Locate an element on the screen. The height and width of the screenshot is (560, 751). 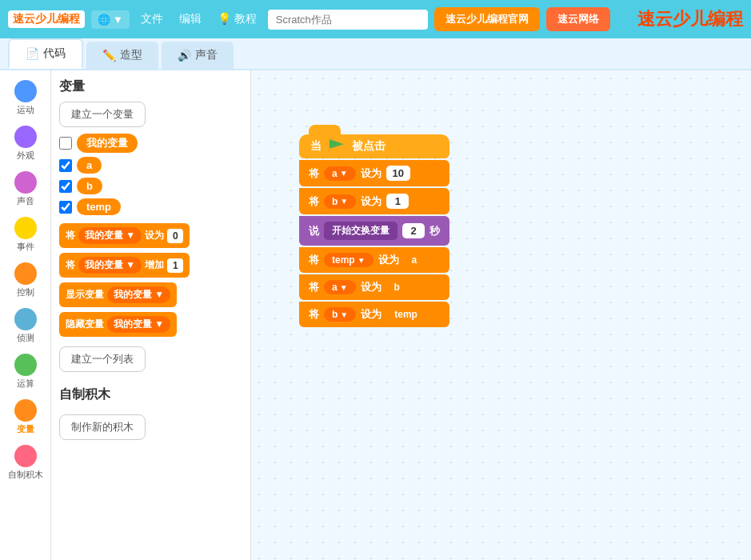
canvas-block-set-temp: 将 temp ▼ 设为 a is located at coordinates (374, 260).